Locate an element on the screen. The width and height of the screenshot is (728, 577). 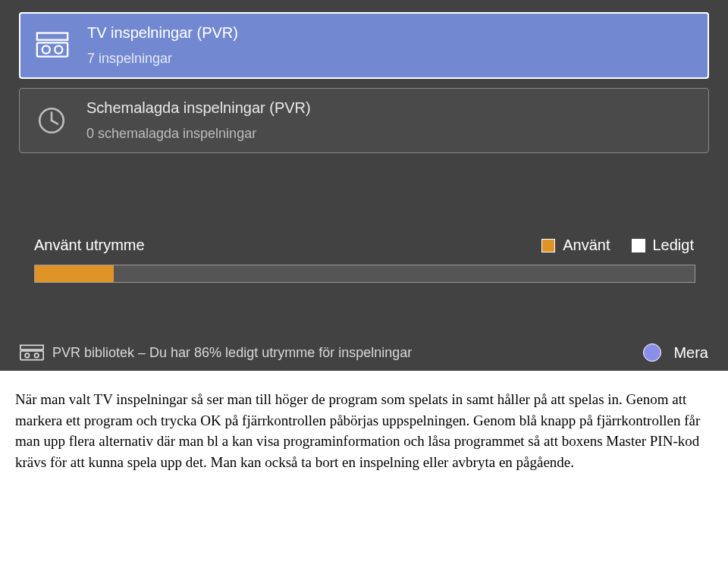
menu-item-title: Schemalagda inspelningar (PVR) is located at coordinates (199, 108).